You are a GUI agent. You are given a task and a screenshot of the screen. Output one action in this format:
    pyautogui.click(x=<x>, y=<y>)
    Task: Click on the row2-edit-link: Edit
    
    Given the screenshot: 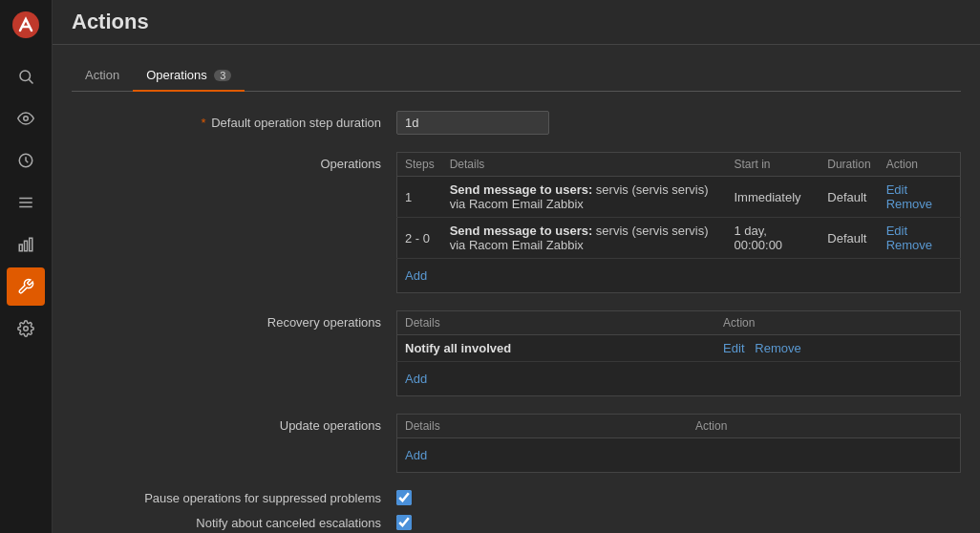 What is the action you would take?
    pyautogui.click(x=897, y=231)
    